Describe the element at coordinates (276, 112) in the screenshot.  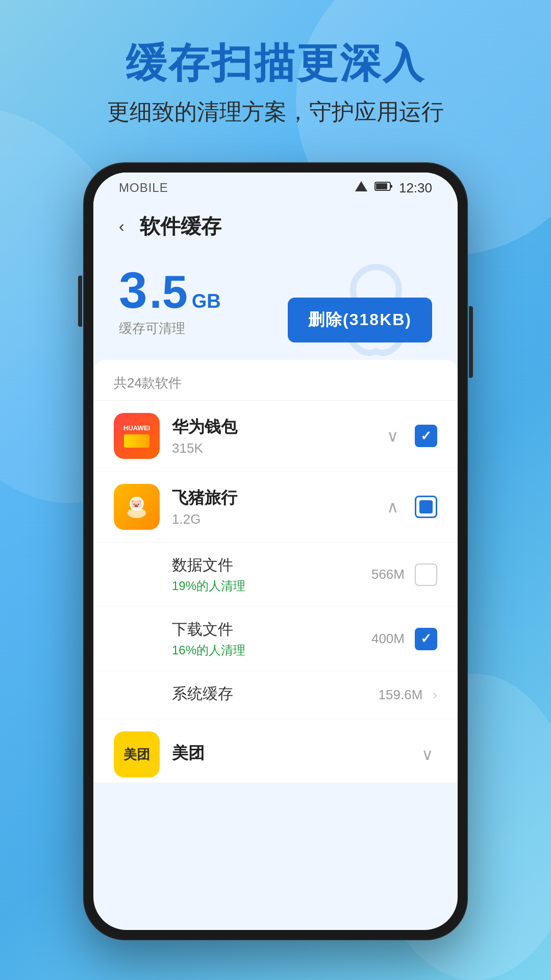
I see `sub-title: 更细致的清理方案，守护应用运行` at that location.